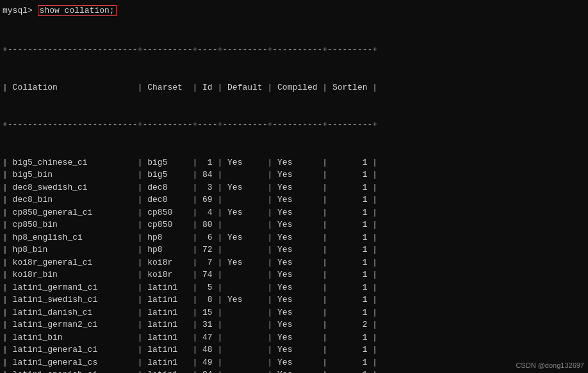  I want to click on table-row: | cp850_bin | cp850 | 80 | | Yes | 1 |, so click(294, 225).